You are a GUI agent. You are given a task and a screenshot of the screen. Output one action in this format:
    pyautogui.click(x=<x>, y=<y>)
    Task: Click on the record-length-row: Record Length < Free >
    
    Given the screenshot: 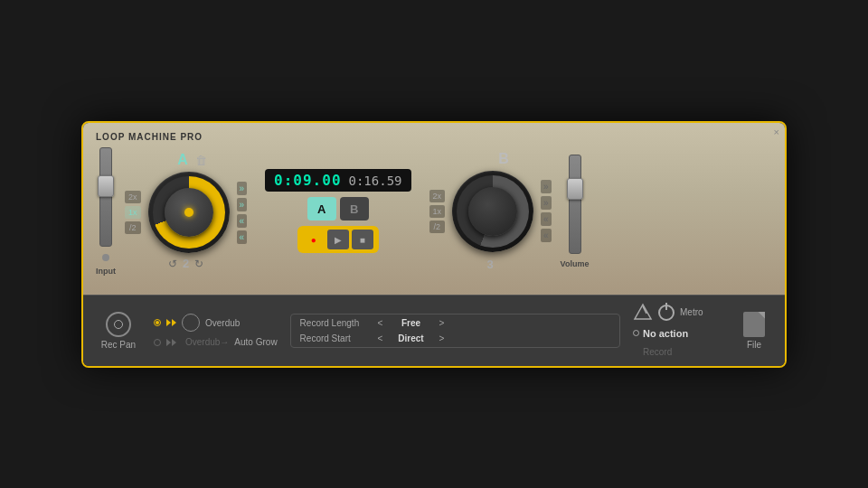 What is the action you would take?
    pyautogui.click(x=456, y=324)
    